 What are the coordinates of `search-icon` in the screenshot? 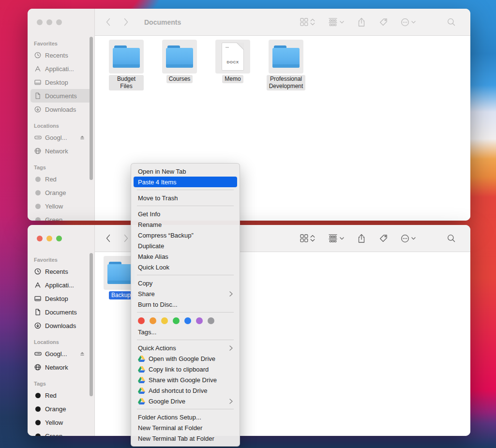 It's located at (451, 238).